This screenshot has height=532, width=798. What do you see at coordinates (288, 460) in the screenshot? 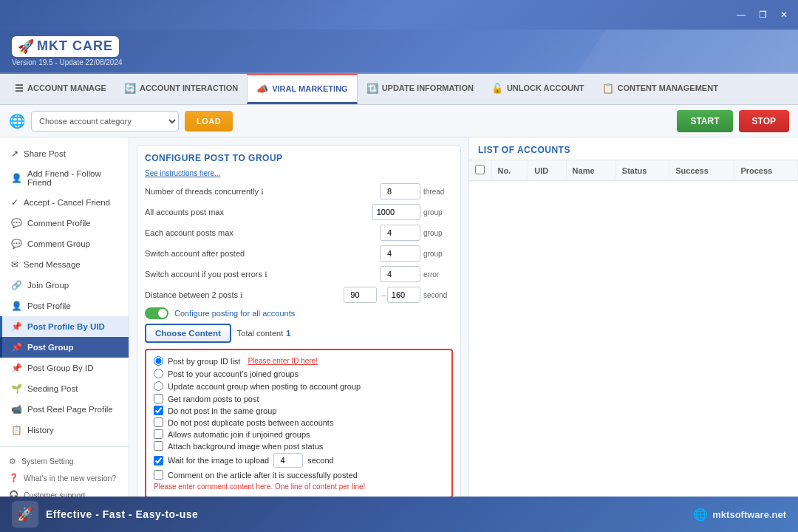
I see `wait-seconds-input` at bounding box center [288, 460].